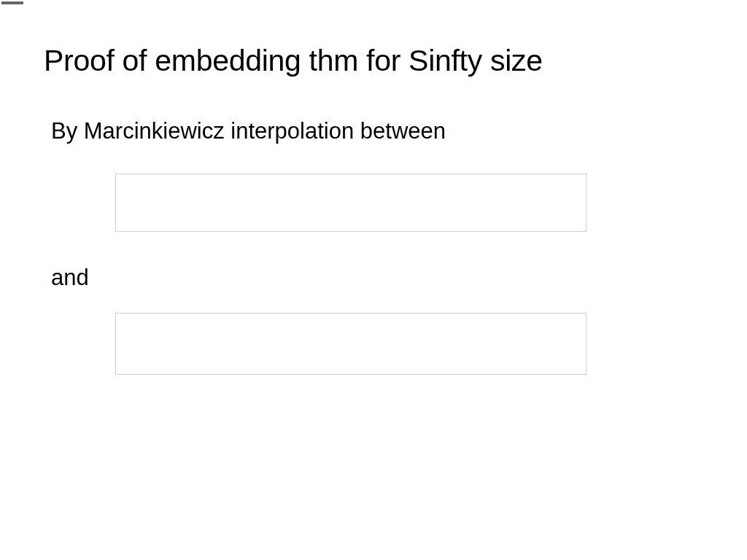 This screenshot has height=560, width=747. I want to click on slide-title: Proof of embedding thm for Sinfty size, so click(374, 61).